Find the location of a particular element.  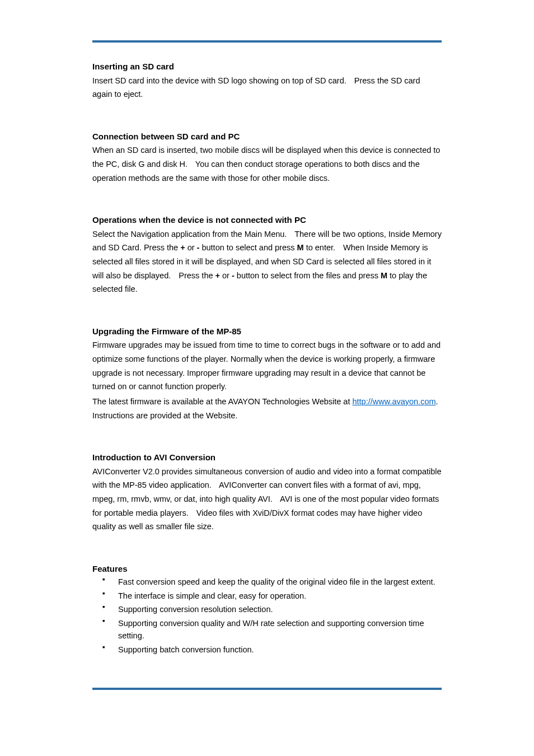

text: Insert SD card into the device with SD l… is located at coordinates (219, 81).